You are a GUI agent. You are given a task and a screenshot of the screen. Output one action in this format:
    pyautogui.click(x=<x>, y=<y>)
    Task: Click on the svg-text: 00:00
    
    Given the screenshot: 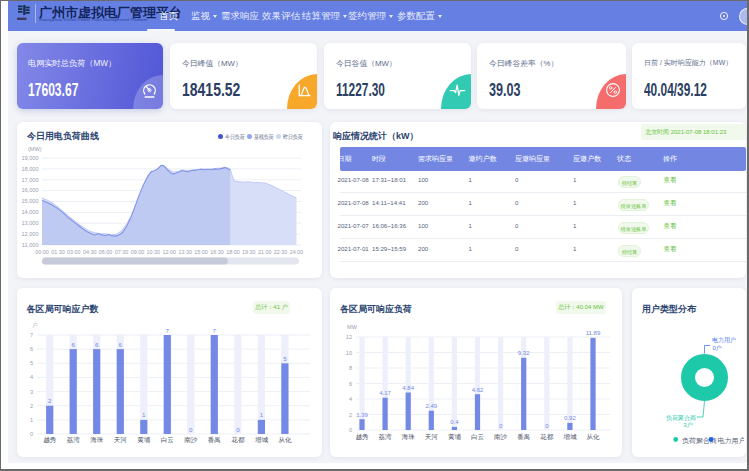 What is the action you would take?
    pyautogui.click(x=42, y=252)
    